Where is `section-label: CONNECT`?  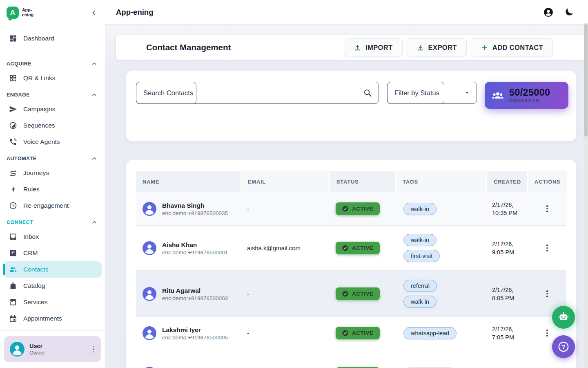 section-label: CONNECT is located at coordinates (20, 222).